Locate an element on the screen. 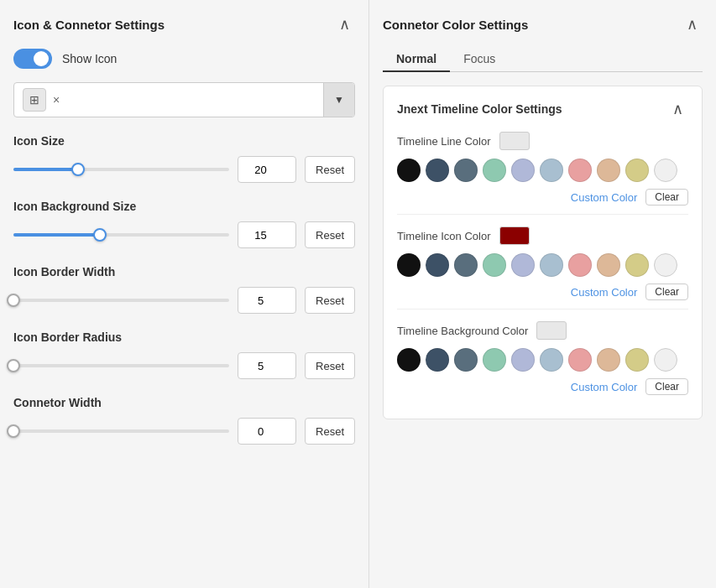  icon-bg-size-slider is located at coordinates (121, 235).